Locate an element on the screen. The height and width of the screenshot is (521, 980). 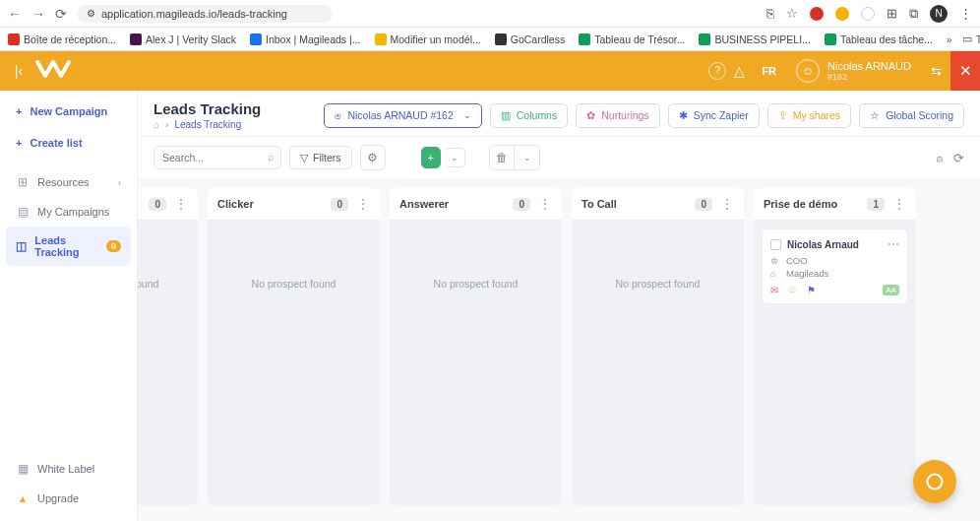
column-header: Answerer 0 ⋮ is located at coordinates (476, 205).